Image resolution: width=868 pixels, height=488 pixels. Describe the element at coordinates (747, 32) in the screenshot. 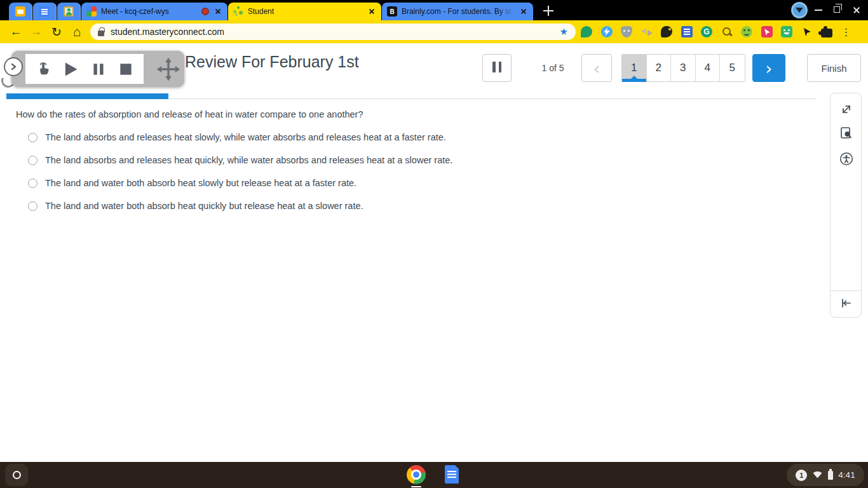

I see `smiley-extension-icon` at that location.